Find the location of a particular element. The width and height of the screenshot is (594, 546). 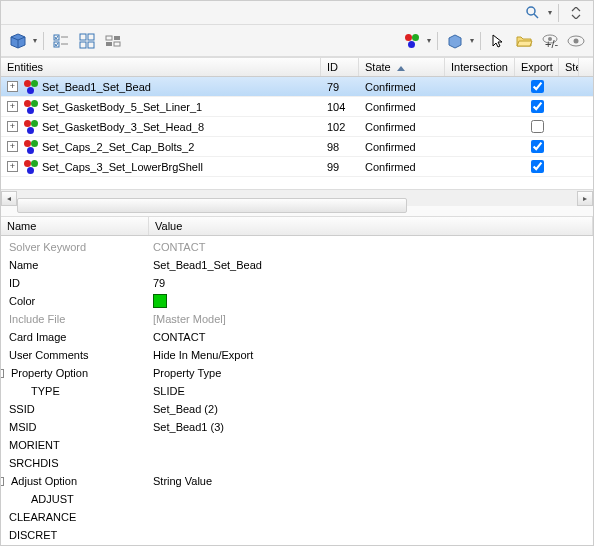

eye-icon is located at coordinates (576, 41).